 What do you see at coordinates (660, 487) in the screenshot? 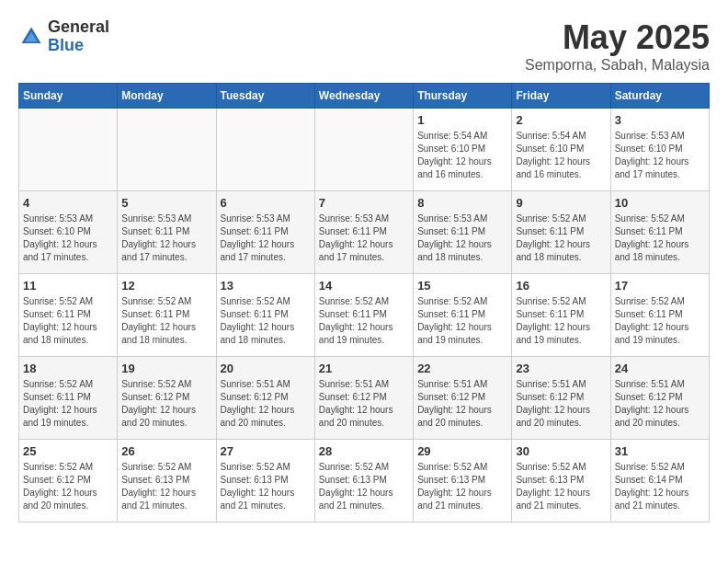
I see `day-info: Sunrise: 5:52 AM Sunset: 6:14 PM Dayligh…` at bounding box center [660, 487].